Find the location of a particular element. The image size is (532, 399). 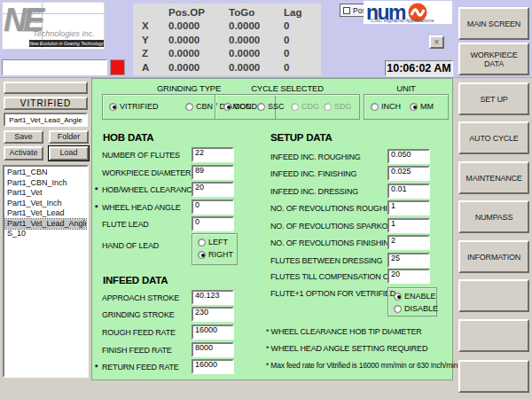

list-item-selected: Part1_Vet_Lead_Angle is located at coordinates (46, 224).